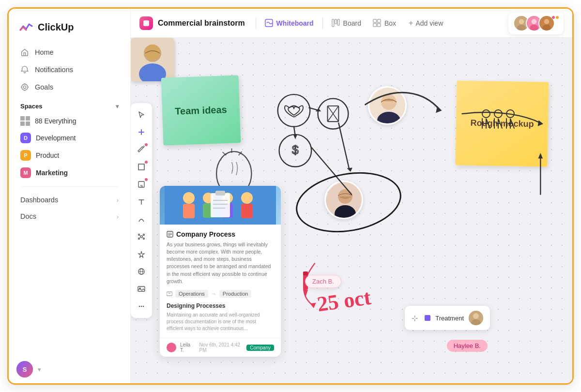 The image size is (581, 392). I want to click on sticky-icon, so click(141, 184).